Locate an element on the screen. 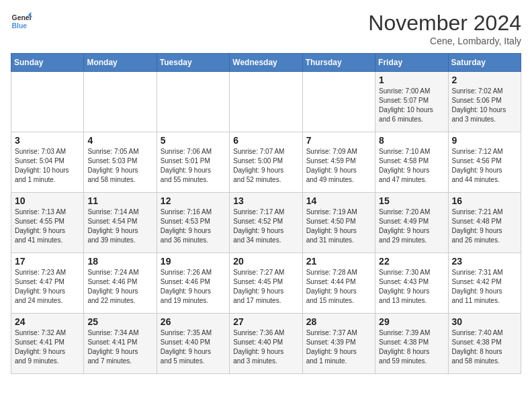 This screenshot has width=532, height=411. day-number: 9 is located at coordinates (485, 140).